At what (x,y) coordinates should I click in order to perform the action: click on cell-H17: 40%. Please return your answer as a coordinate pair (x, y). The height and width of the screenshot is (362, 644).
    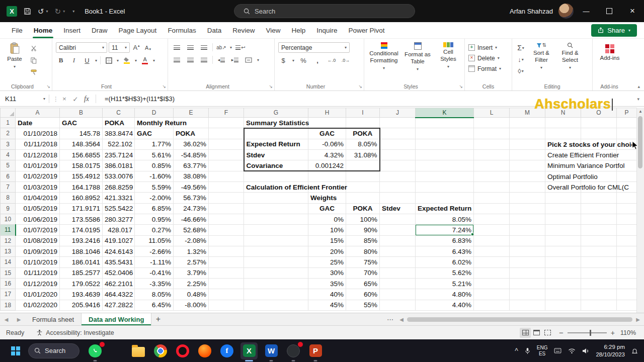
    Looking at the image, I should click on (327, 295).